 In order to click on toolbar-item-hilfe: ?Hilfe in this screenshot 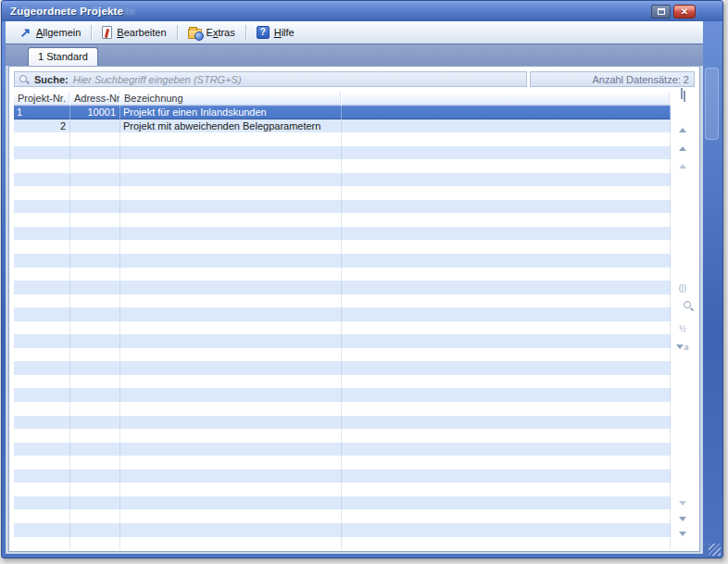, I will do `click(276, 32)`.